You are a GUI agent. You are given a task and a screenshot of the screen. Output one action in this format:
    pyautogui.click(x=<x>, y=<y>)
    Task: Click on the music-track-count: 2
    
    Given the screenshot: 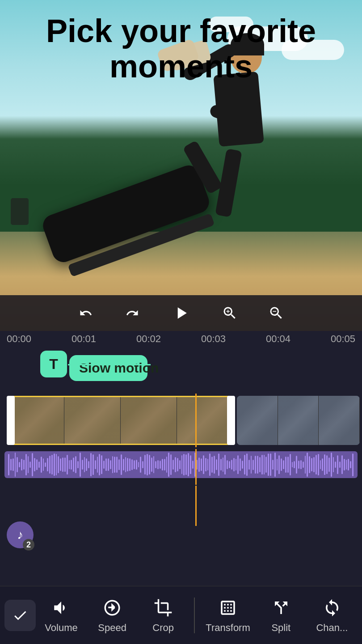 What is the action you would take?
    pyautogui.click(x=29, y=545)
    